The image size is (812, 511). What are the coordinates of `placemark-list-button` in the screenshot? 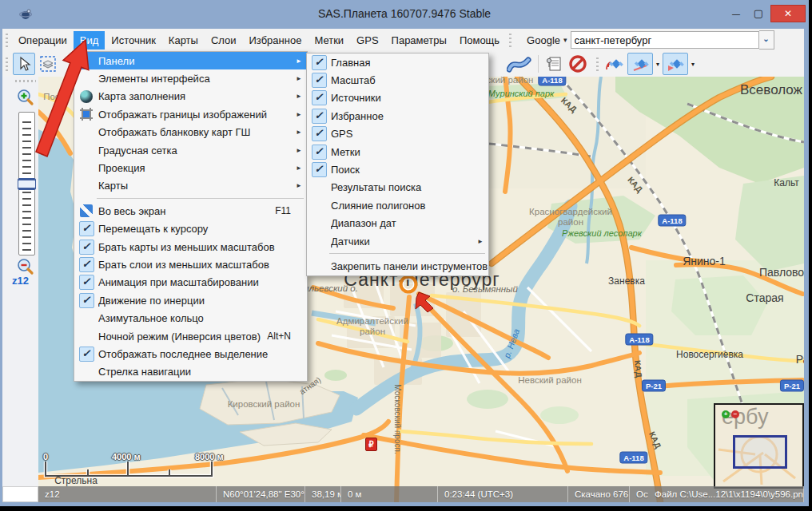 It's located at (554, 64).